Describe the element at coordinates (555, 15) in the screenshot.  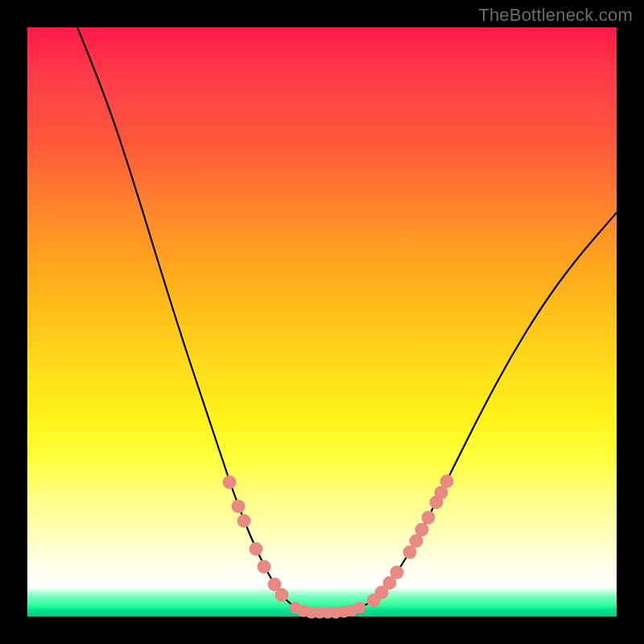
I see `watermark-text: TheBottleneck.com` at that location.